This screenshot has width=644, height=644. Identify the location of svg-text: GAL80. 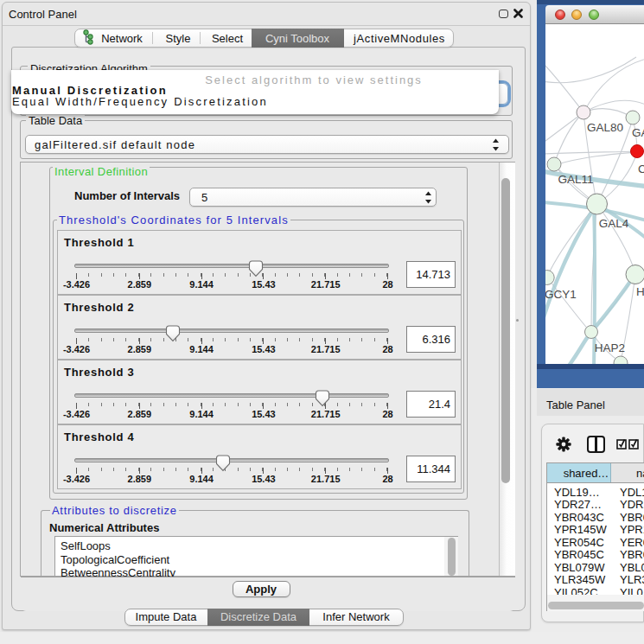
(605, 128).